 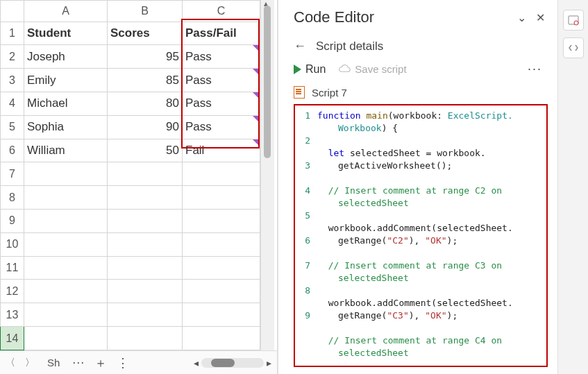 I want to click on cell: 50, so click(x=145, y=151).